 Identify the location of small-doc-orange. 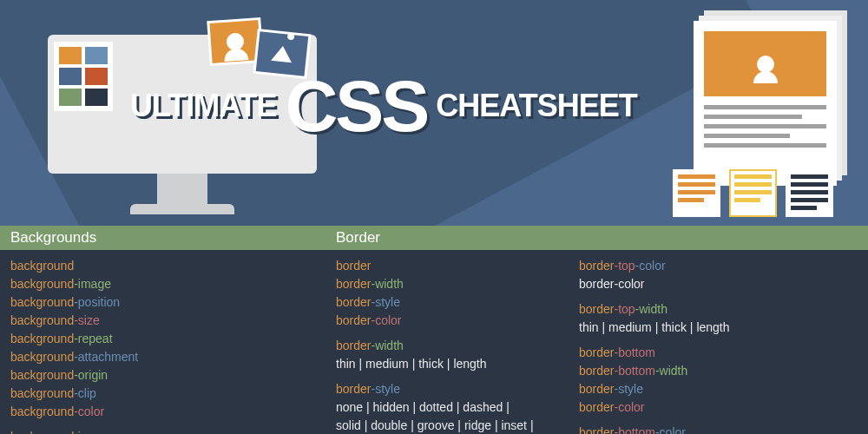
(696, 193).